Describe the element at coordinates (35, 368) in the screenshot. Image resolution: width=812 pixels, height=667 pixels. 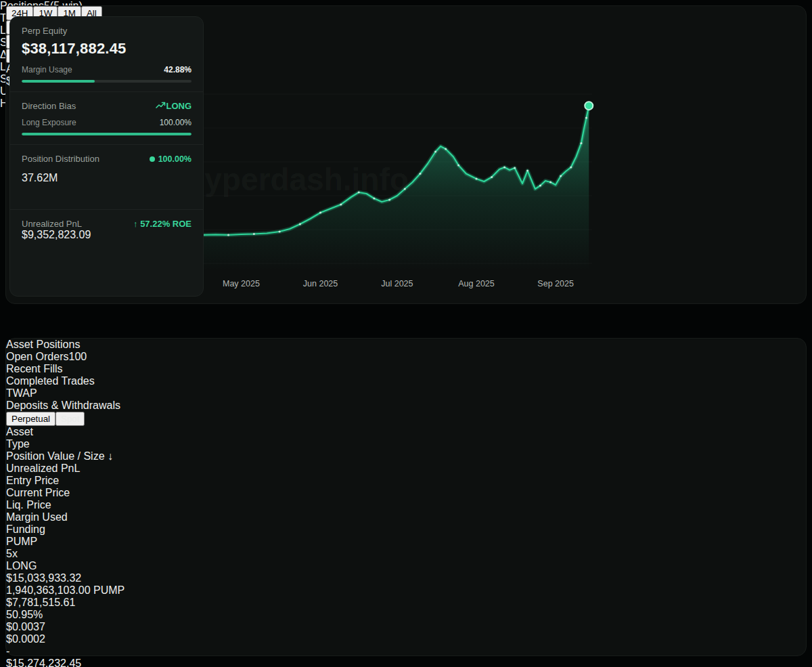
I see `tab-label: Recent Fills` at that location.